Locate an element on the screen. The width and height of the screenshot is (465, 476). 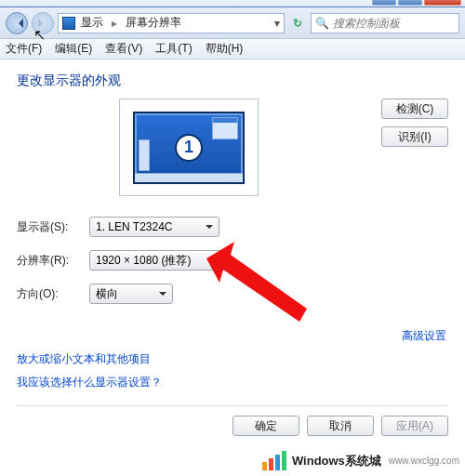
display-preview-monitor: 1 is located at coordinates (189, 148).